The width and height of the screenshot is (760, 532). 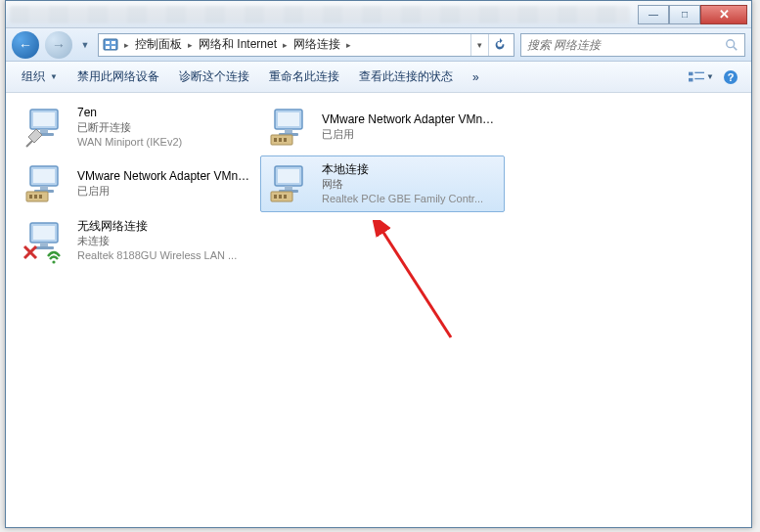 I want to click on organize-label: 组织, so click(x=33, y=76).